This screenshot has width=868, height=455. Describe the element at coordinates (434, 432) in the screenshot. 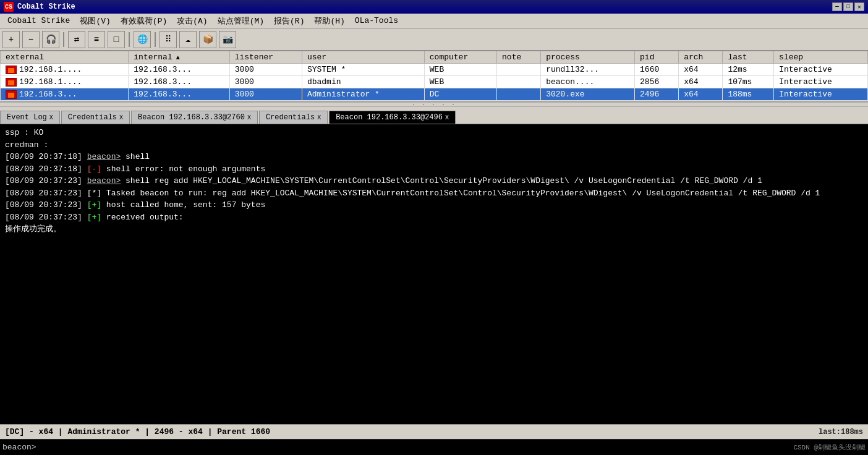

I see `statusbar: [DC] - x64 | Administrator * | 2496 - x6…` at that location.